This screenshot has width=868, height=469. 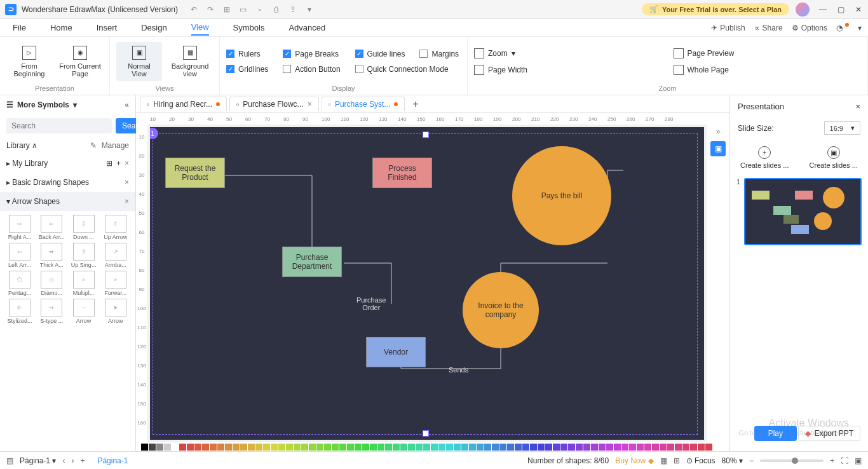 What do you see at coordinates (769, 28) in the screenshot?
I see `share-button: ∝Share` at bounding box center [769, 28].